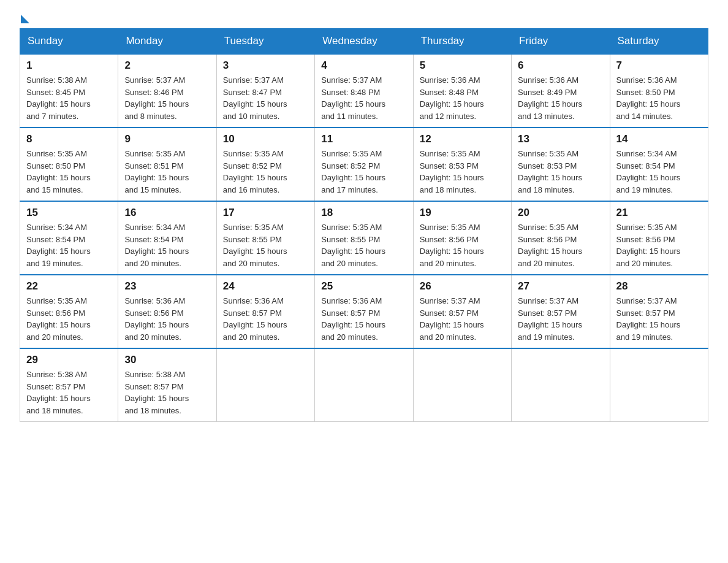 This screenshot has width=728, height=563. Describe the element at coordinates (364, 17) in the screenshot. I see `page-header` at that location.